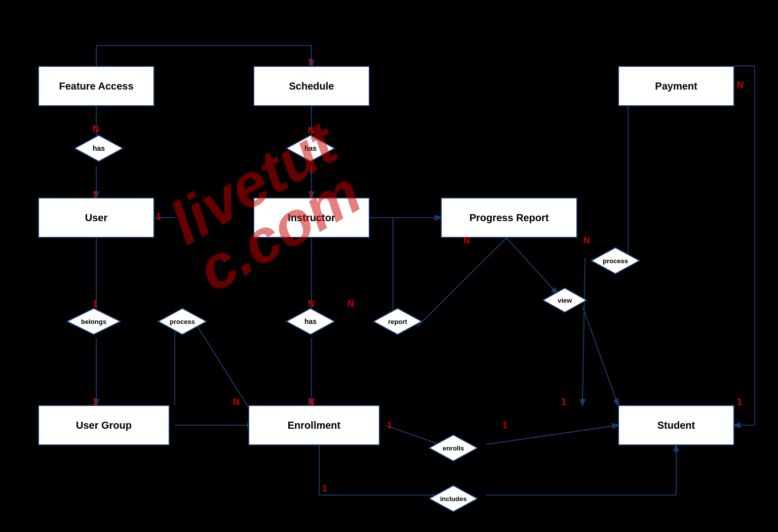 This screenshot has height=532, width=778. Describe the element at coordinates (325, 489) in the screenshot. I see `card-1-includes: 1` at that location.